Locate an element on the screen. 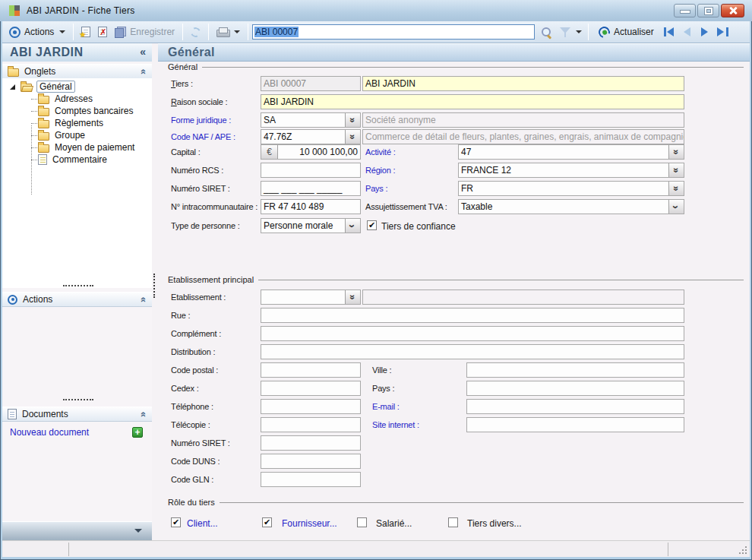 Image resolution: width=752 pixels, height=560 pixels. activite-label: Activité : is located at coordinates (381, 152).